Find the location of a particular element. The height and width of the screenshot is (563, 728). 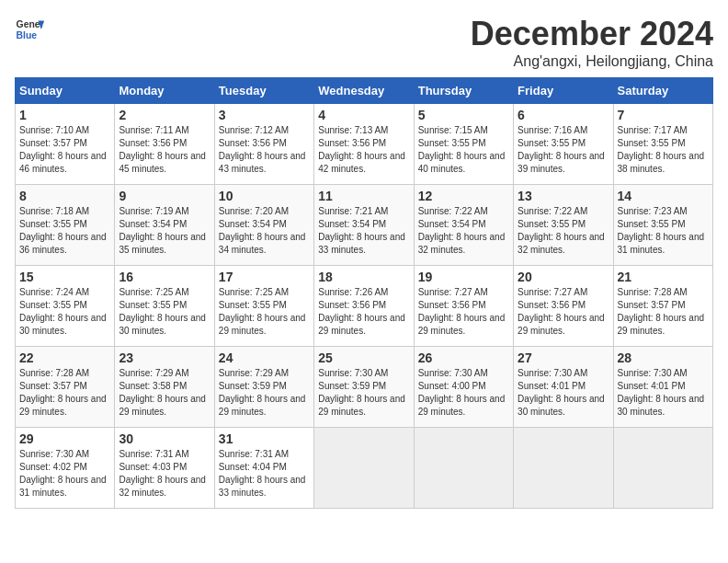

calendar-day-cell: 17Sunrise: 7:25 AM Sunset: 3:55 PM Dayli… is located at coordinates (264, 306).